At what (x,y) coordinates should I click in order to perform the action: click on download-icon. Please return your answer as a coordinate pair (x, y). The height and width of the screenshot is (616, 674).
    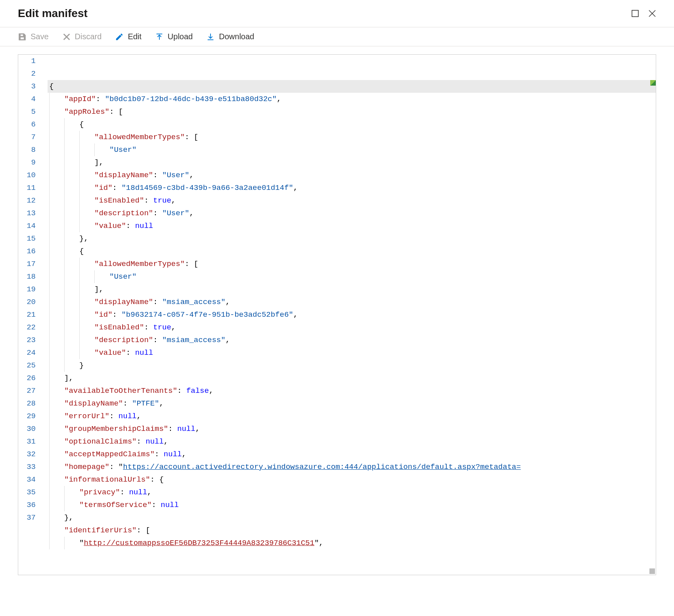
    Looking at the image, I should click on (211, 37).